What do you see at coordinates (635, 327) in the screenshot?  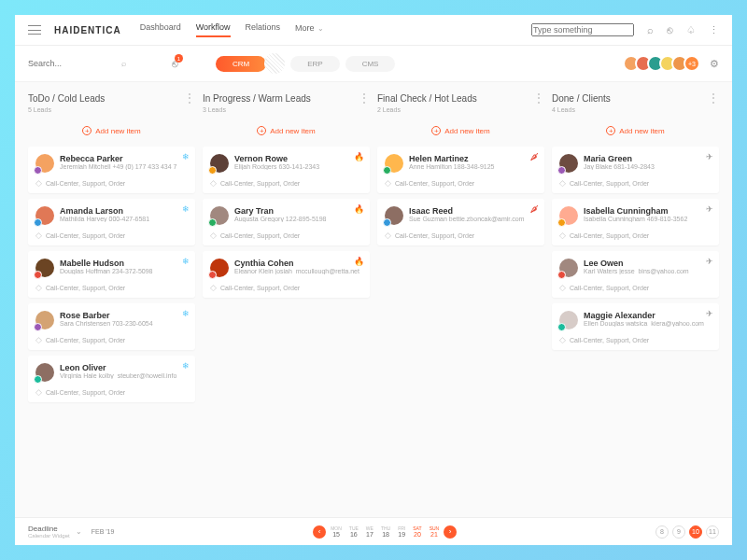 I see `lead-card: Maggie AlexanderEllen Douglas watsica_ki…` at bounding box center [635, 327].